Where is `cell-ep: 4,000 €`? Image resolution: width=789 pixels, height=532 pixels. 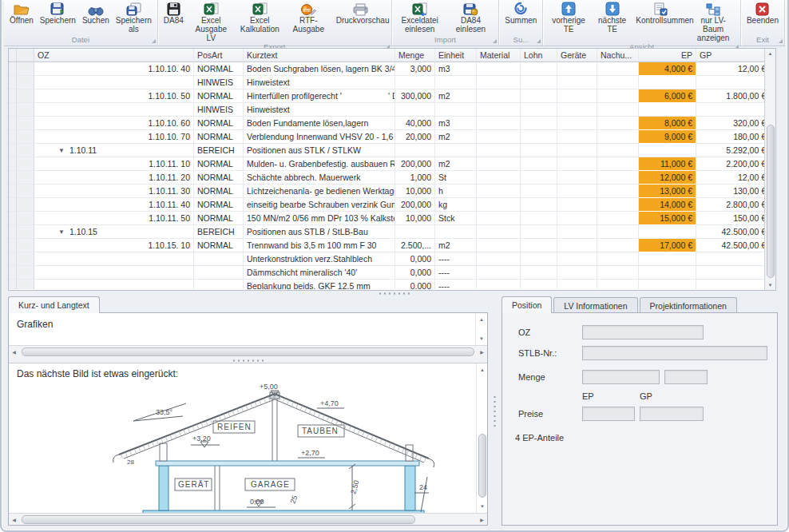
cell-ep: 4,000 € is located at coordinates (668, 69).